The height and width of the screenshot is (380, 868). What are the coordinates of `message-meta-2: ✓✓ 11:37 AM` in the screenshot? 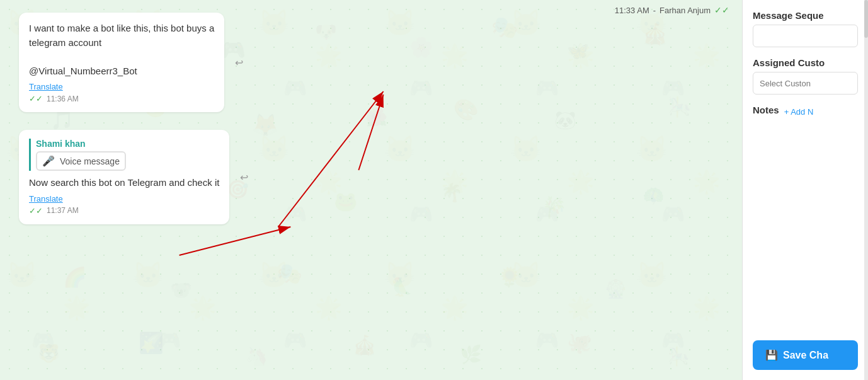 It's located at (124, 210).